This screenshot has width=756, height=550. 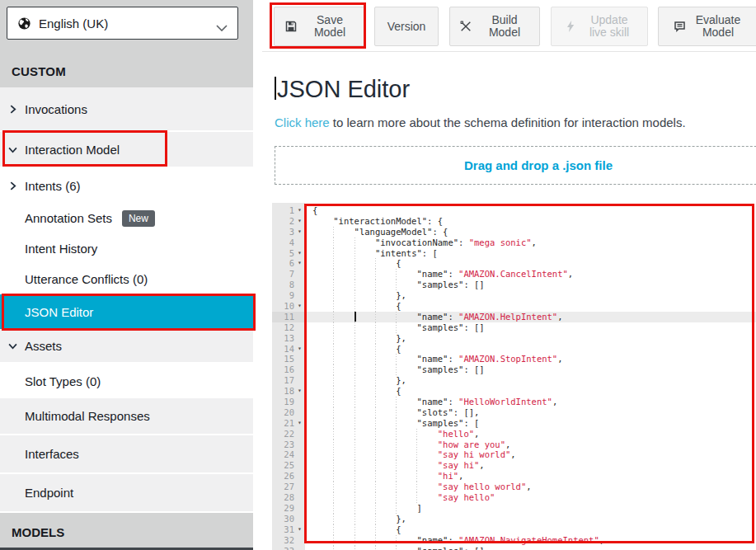 What do you see at coordinates (289, 360) in the screenshot?
I see `gutter-line-15: 15` at bounding box center [289, 360].